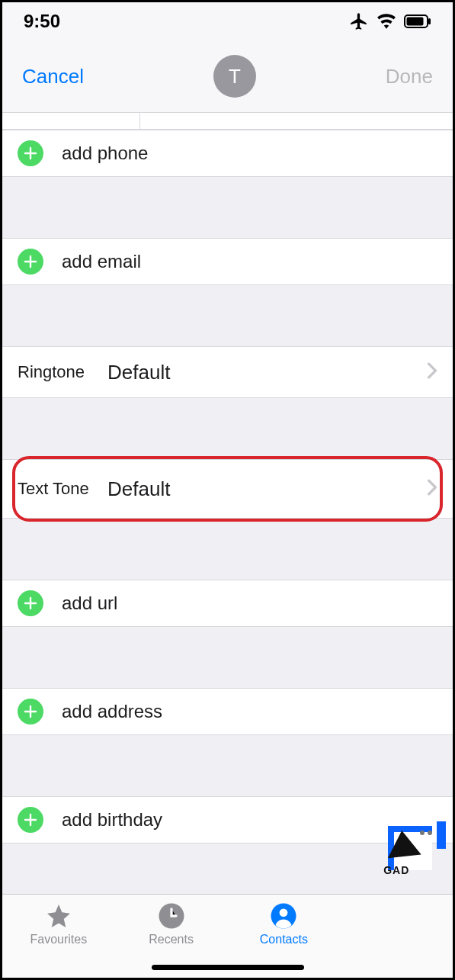 This screenshot has height=980, width=455. I want to click on tab-label: Favourites, so click(59, 940).